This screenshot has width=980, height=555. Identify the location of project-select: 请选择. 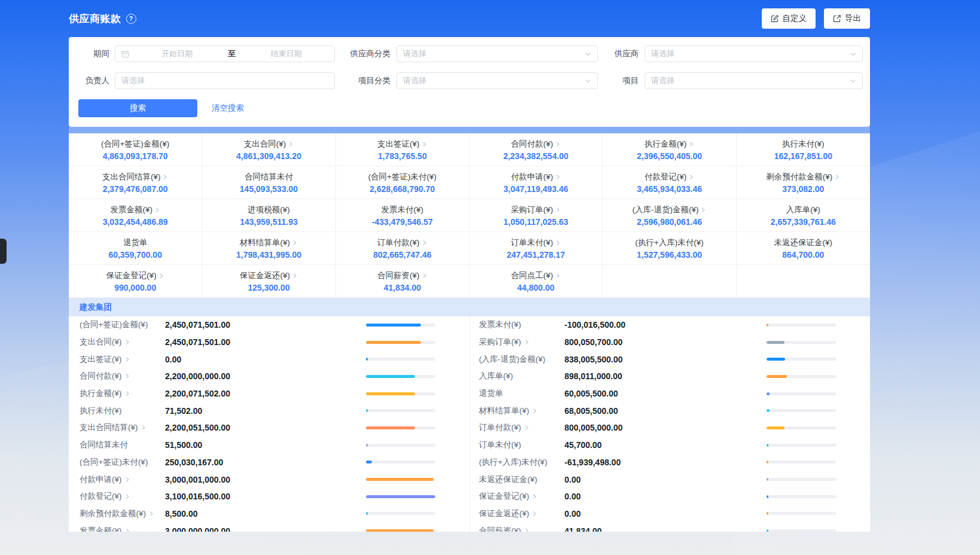
(753, 81).